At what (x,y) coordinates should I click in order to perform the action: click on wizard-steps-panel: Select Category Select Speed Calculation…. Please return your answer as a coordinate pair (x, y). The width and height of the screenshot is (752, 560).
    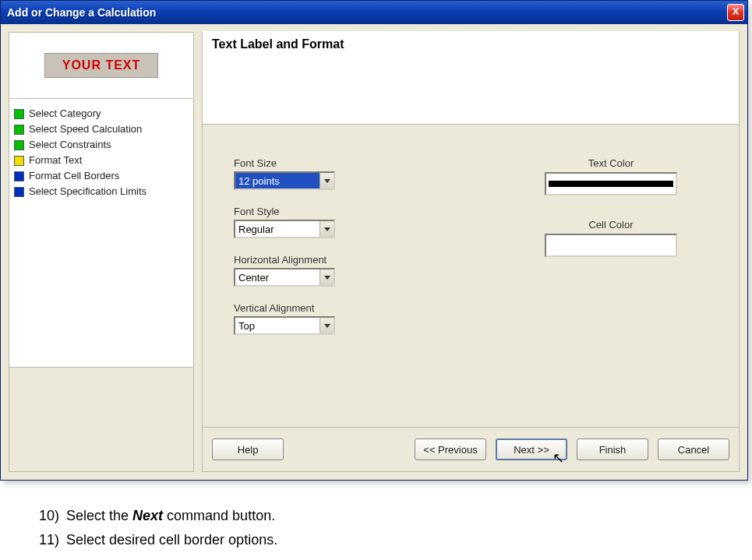
    Looking at the image, I should click on (101, 234).